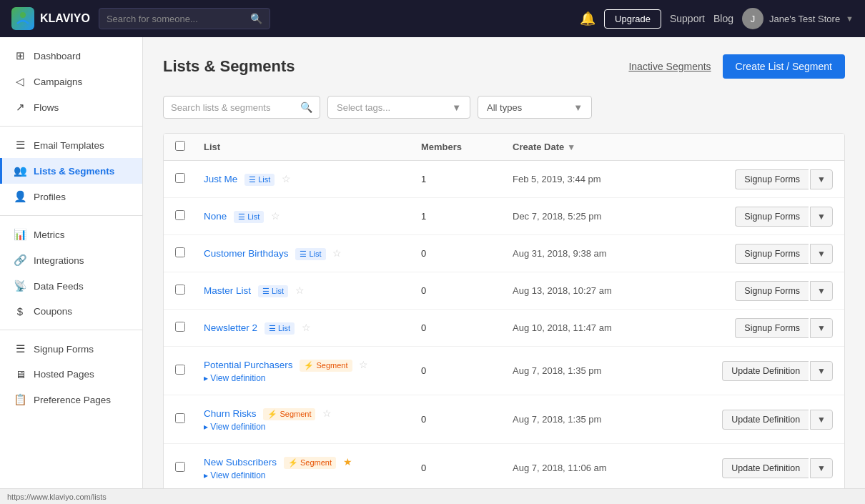 Image resolution: width=865 pixels, height=504 pixels. I want to click on sidebar-item-integrations: 🔗Integrations, so click(71, 260).